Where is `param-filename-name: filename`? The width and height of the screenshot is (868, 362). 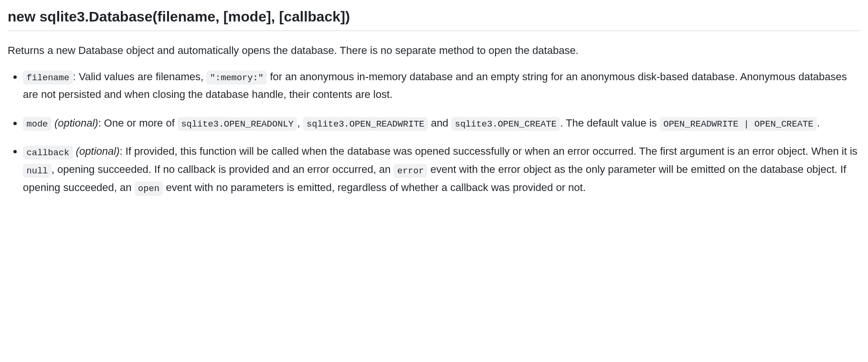
param-filename-name: filename is located at coordinates (48, 77).